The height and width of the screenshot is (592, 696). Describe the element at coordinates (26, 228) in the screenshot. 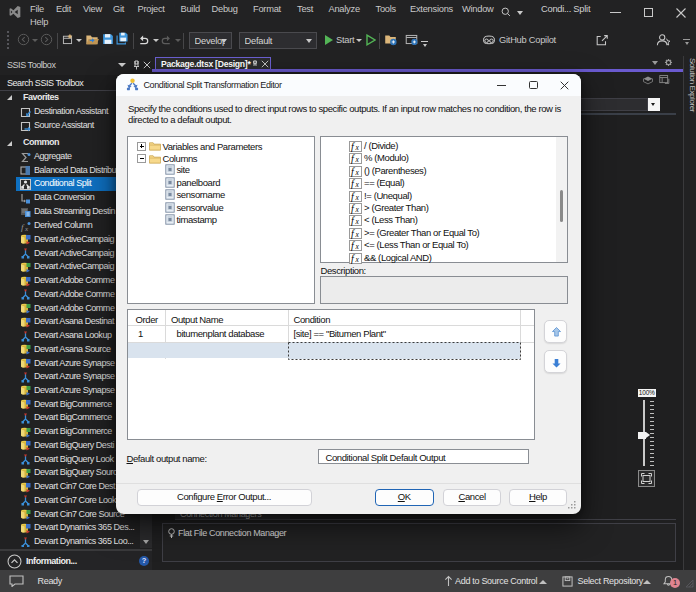

I see `svg-text: x` at that location.